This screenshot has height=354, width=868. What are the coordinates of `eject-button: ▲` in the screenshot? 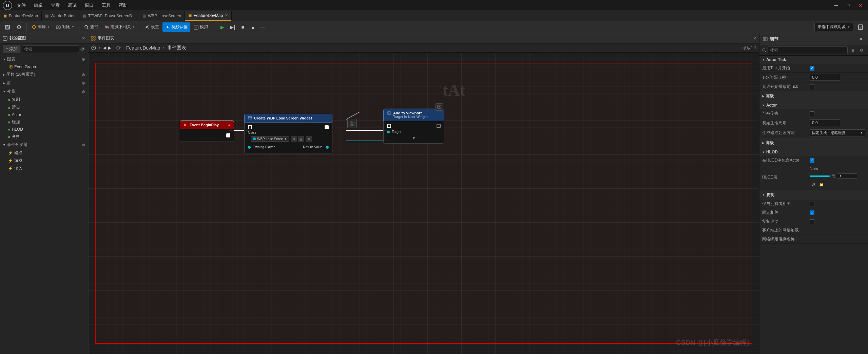 It's located at (253, 27).